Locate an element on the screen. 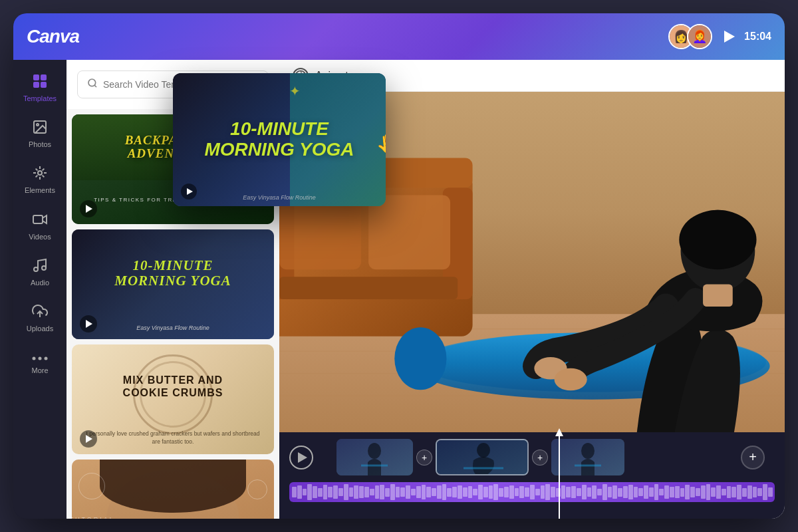 The width and height of the screenshot is (798, 532). cookie-subtitle: I personally love crushed graham cracker… is located at coordinates (173, 438).